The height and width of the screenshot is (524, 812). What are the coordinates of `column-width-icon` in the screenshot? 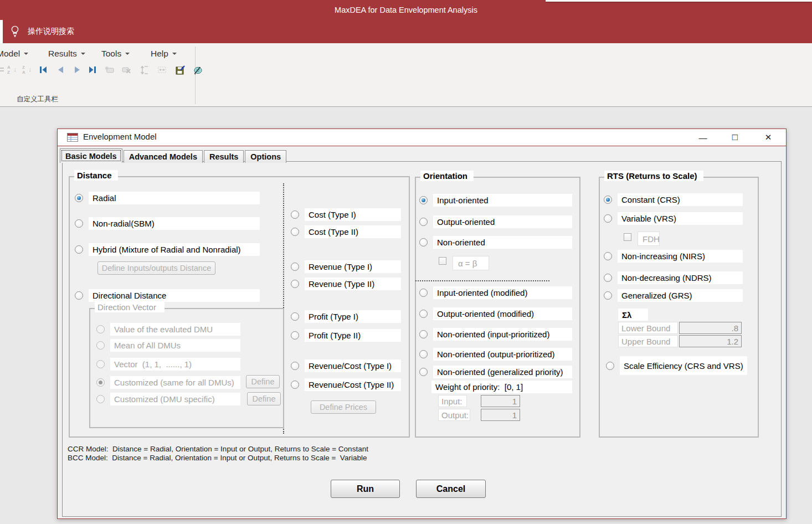 It's located at (162, 70).